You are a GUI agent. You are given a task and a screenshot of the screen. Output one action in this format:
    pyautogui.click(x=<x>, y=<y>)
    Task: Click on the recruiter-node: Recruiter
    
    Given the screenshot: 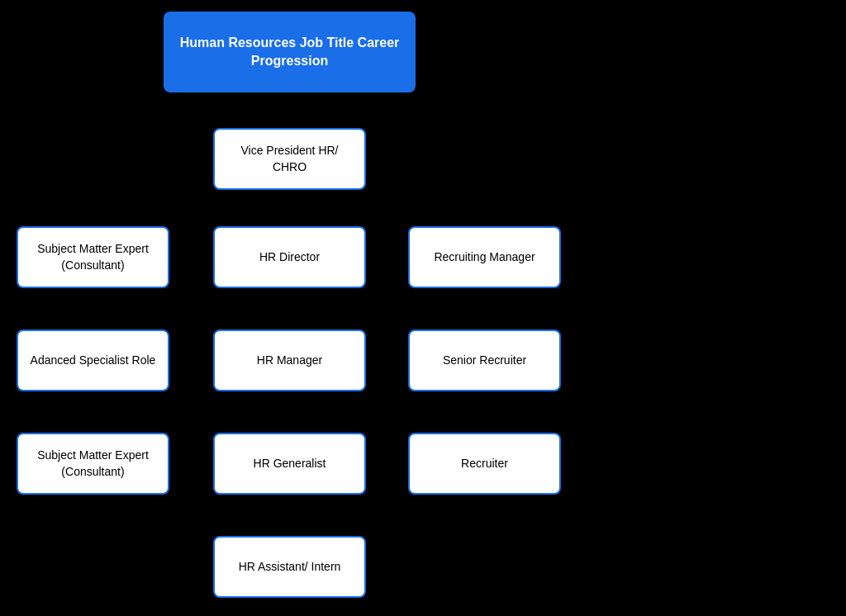 What is the action you would take?
    pyautogui.click(x=484, y=464)
    